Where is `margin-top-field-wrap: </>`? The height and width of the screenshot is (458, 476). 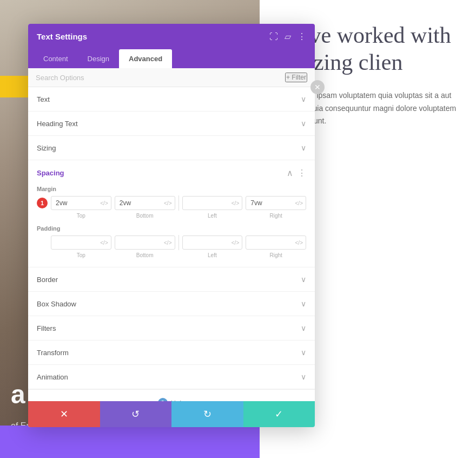
margin-top-field-wrap: </> is located at coordinates (81, 203).